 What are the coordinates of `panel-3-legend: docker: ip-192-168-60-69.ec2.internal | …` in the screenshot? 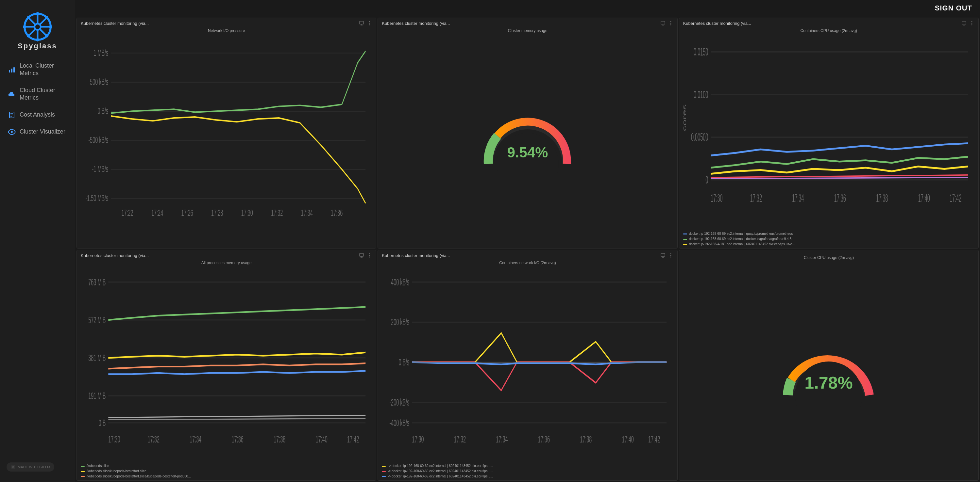 It's located at (829, 239).